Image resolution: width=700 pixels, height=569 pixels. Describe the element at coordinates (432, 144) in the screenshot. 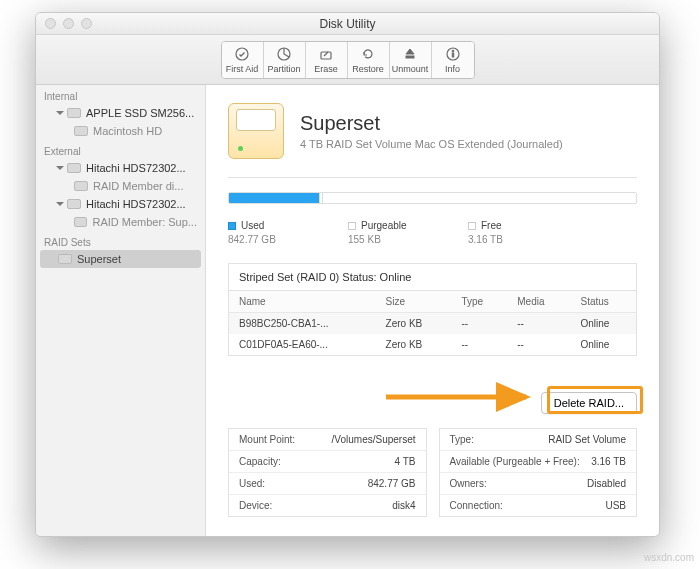

I see `volume-subtitle: 4 TB RAID Set Volume Mac OS Extended (Jo…` at that location.